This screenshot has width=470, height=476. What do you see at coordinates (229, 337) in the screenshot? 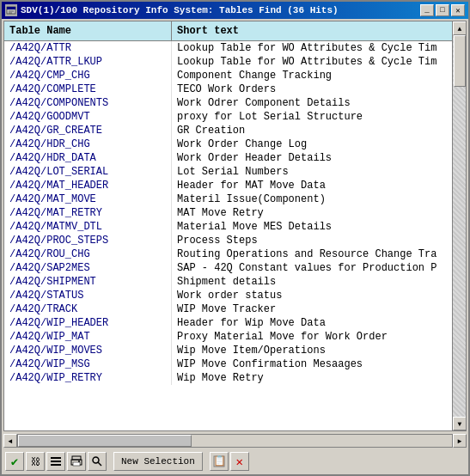
I see `table-row: /A42Q/WIP_MATProxy Material Move for Wor…` at bounding box center [229, 337].